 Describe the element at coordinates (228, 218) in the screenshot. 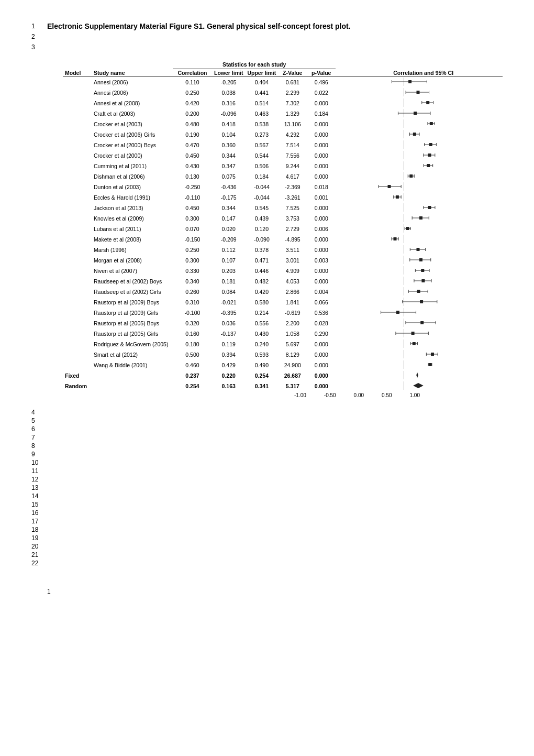

I see `cell-lower: 0.147` at that location.